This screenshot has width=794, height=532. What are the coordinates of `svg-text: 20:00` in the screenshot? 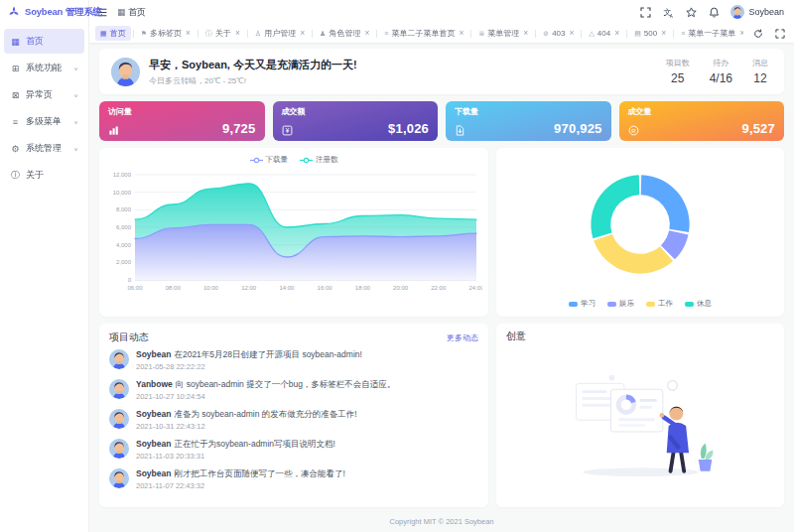 It's located at (401, 288).